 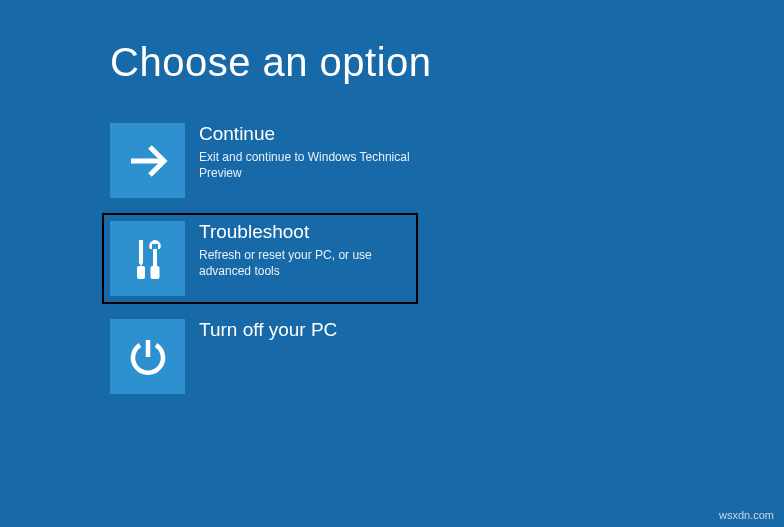 I want to click on tile-troubleshoot, so click(x=148, y=258).